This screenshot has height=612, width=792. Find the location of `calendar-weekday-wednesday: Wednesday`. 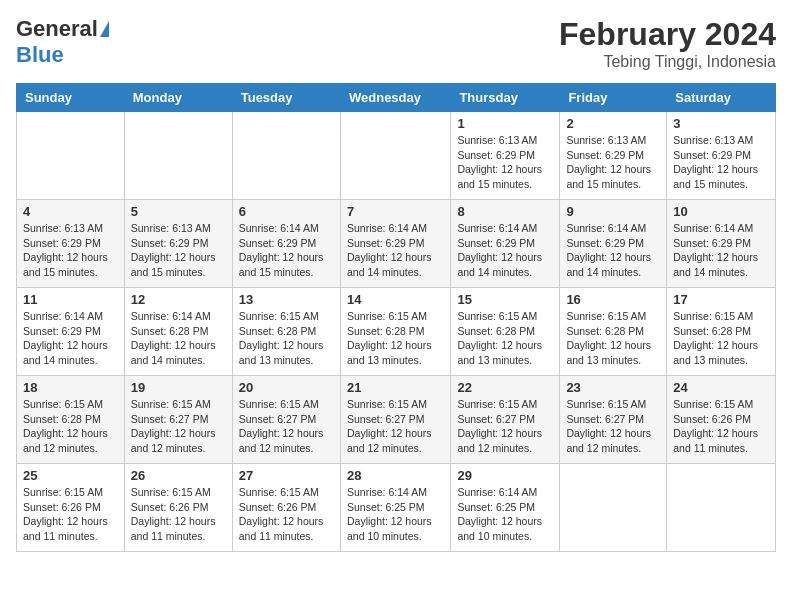

calendar-weekday-wednesday: Wednesday is located at coordinates (395, 98).